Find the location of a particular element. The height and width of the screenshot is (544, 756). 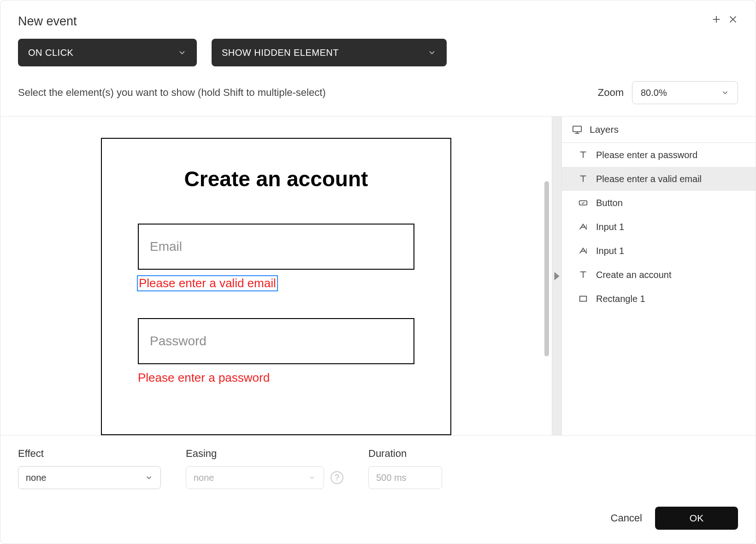

trigger-select-value: ON CLICK is located at coordinates (51, 53).